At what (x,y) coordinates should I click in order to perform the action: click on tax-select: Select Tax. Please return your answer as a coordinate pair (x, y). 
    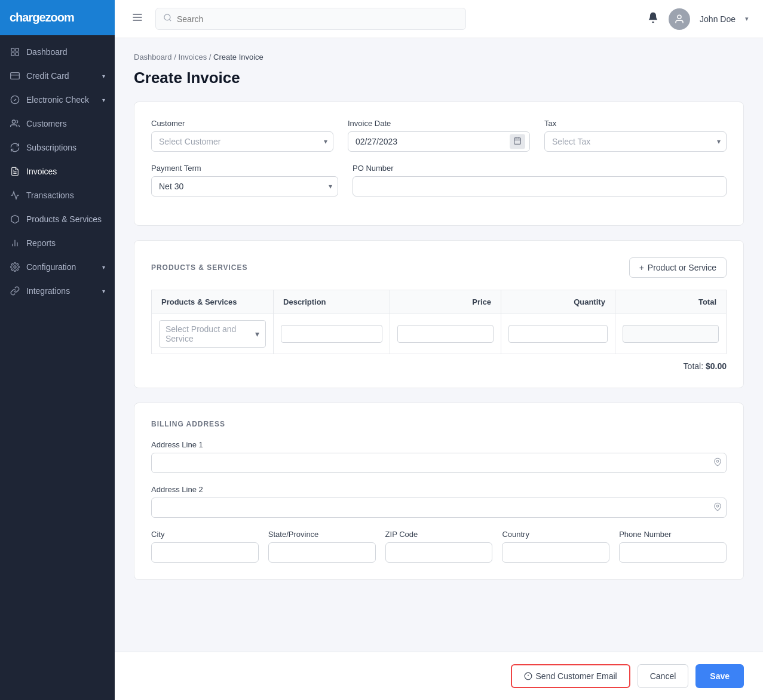
    Looking at the image, I should click on (636, 142).